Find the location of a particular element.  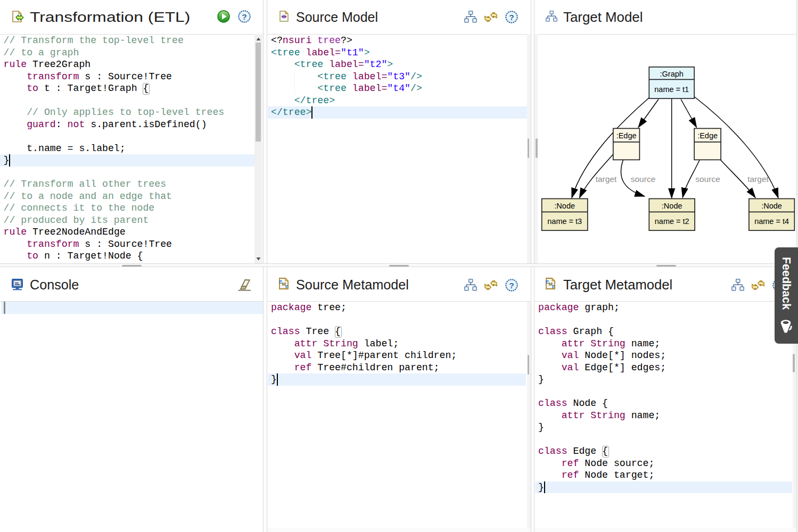

svg-text: name = t1 is located at coordinates (672, 89).